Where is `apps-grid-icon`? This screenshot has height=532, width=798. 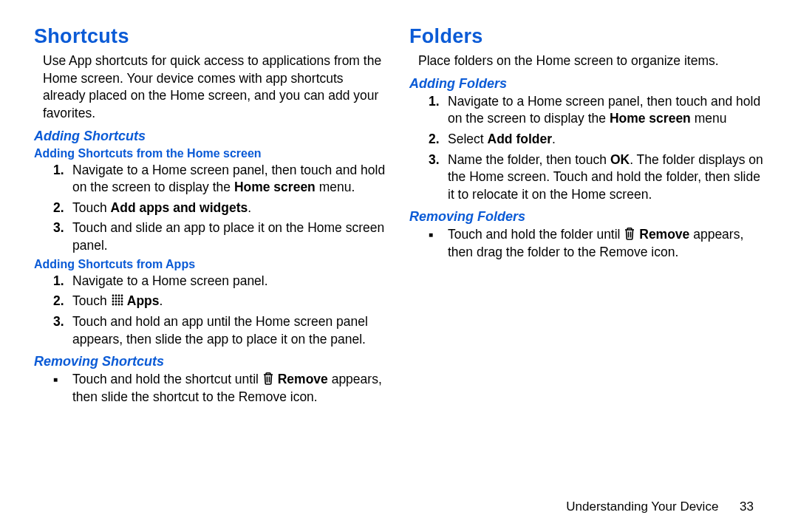
apps-grid-icon is located at coordinates (117, 300).